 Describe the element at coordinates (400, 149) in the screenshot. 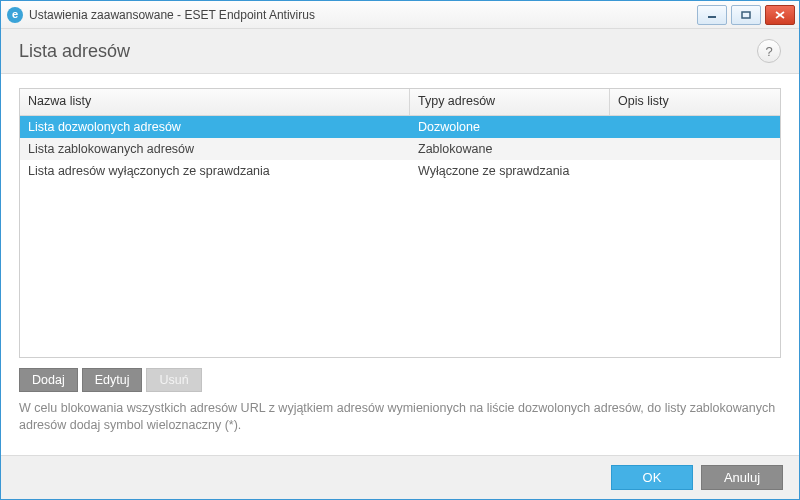

I see `table-body: Lista dozwolonych adresówDozwoloneLista …` at that location.